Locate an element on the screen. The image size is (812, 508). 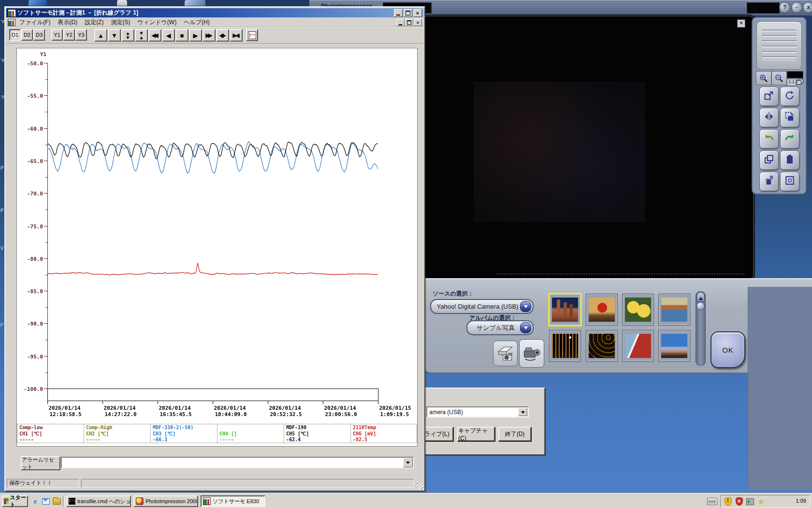
minimize-button: - is located at coordinates (797, 8).